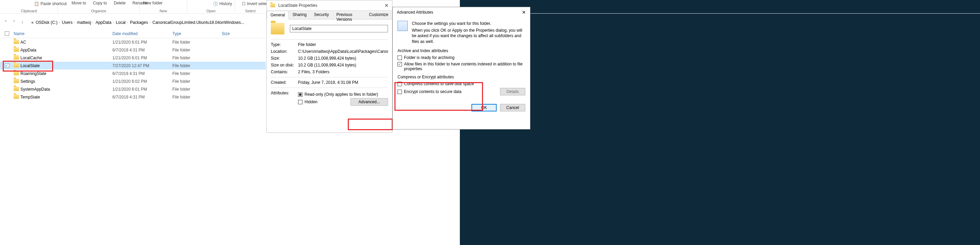 Image resolution: width=980 pixels, height=245 pixels. What do you see at coordinates (215, 4) in the screenshot?
I see `history-icon: 🕒` at bounding box center [215, 4].